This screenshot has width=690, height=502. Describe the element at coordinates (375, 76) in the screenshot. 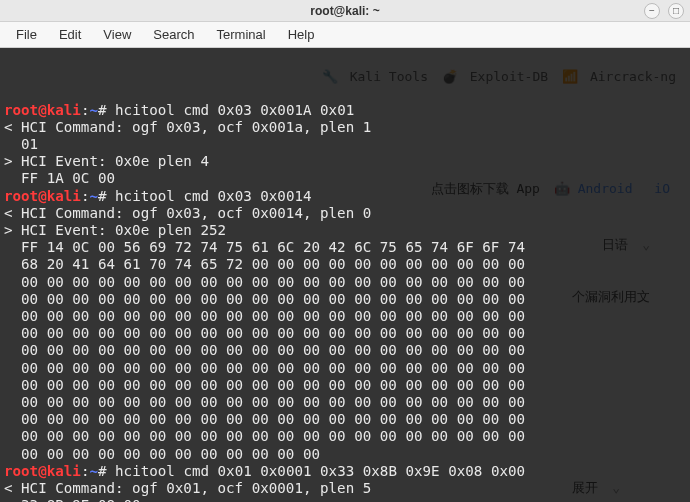

I see `bg-tool-kali: 🔧 Kali Tools` at that location.